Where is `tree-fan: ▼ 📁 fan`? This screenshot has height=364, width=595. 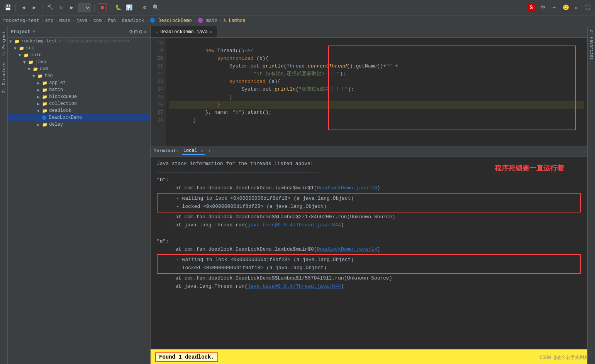
tree-fan: ▼ 📁 fan is located at coordinates (79, 76).